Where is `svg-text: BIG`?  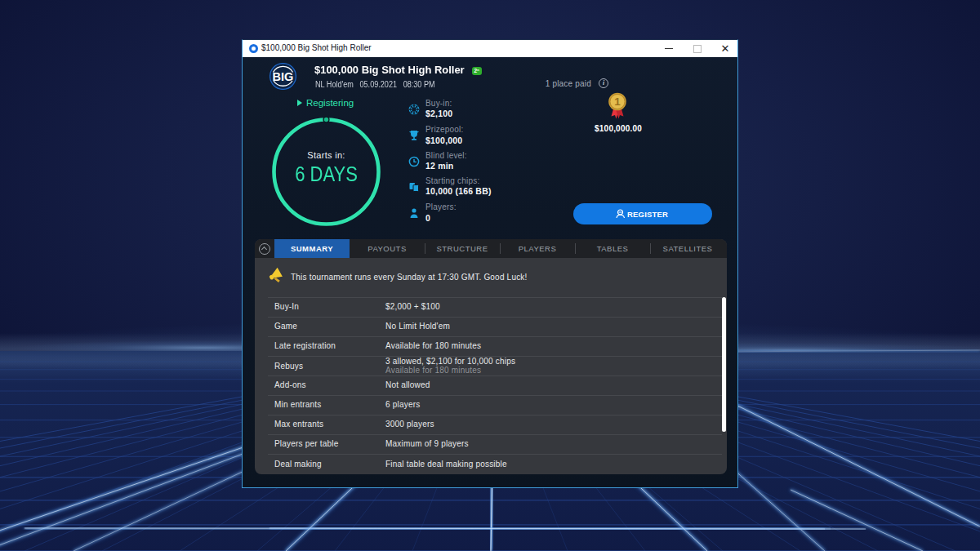
svg-text: BIG is located at coordinates (283, 77).